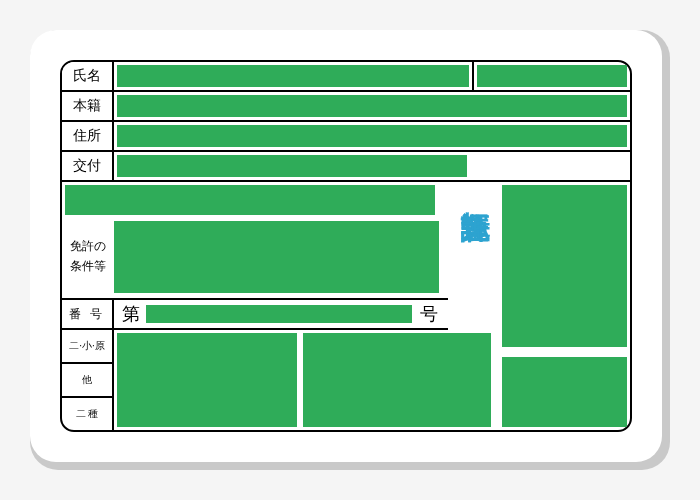 This screenshot has width=700, height=500. I want to click on label-class-a: 二·小·原, so click(87, 347).